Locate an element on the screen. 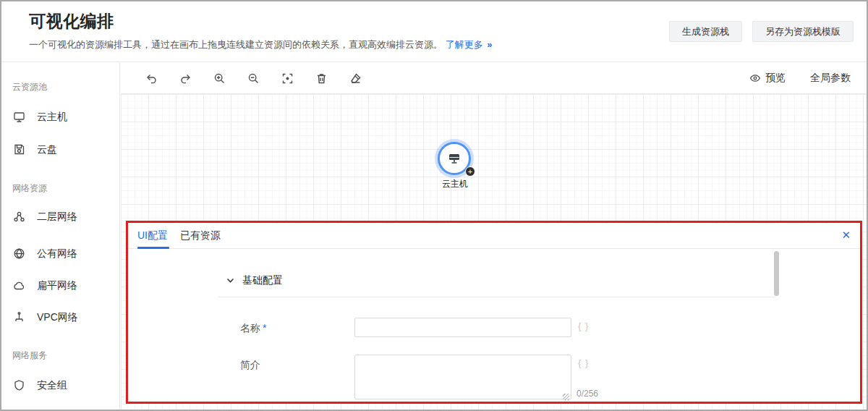  textarea-resize-handle is located at coordinates (566, 397).